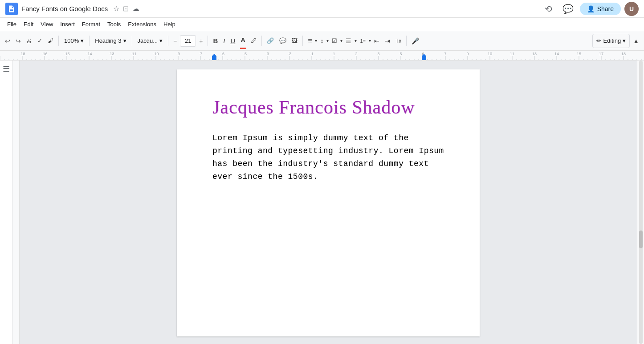 The height and width of the screenshot is (344, 644). What do you see at coordinates (612, 41) in the screenshot?
I see `editing-label: Editing` at bounding box center [612, 41].